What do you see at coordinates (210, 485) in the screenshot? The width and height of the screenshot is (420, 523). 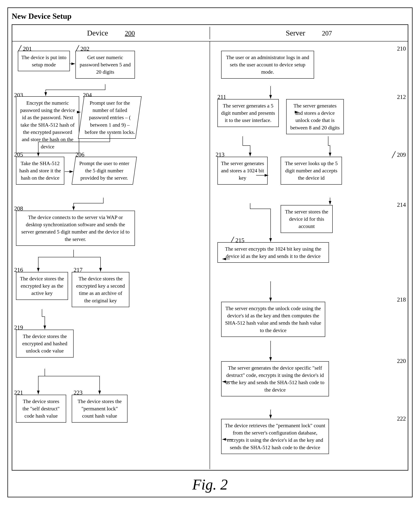 I see `fig-label: Fig. 2` at bounding box center [210, 485].